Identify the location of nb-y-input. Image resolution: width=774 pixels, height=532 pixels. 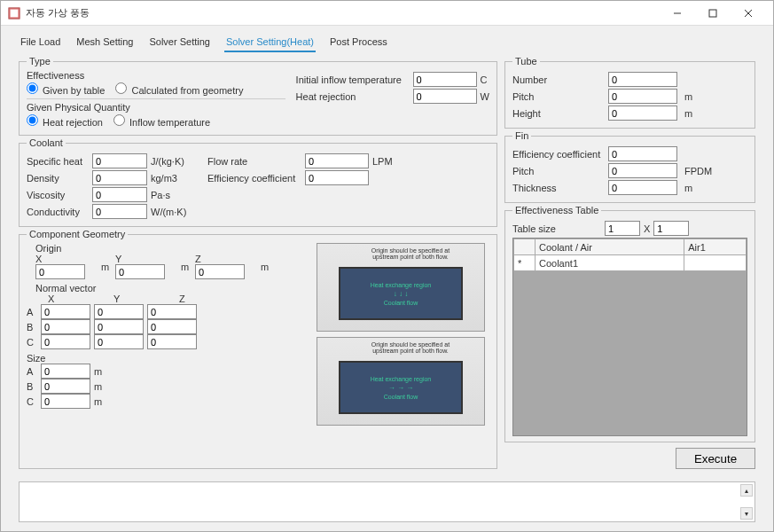
(119, 326).